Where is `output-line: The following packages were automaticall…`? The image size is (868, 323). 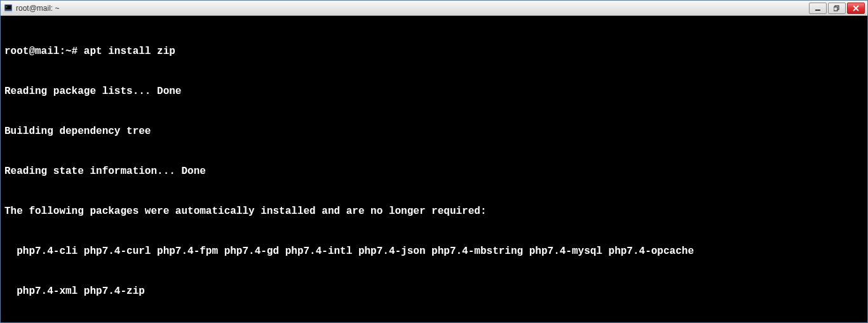
output-line: The following packages were automaticall… is located at coordinates (434, 212).